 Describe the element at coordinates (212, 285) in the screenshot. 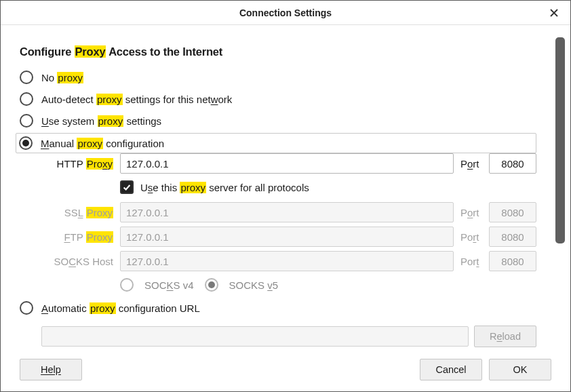

I see `radio-socks-v5` at that location.